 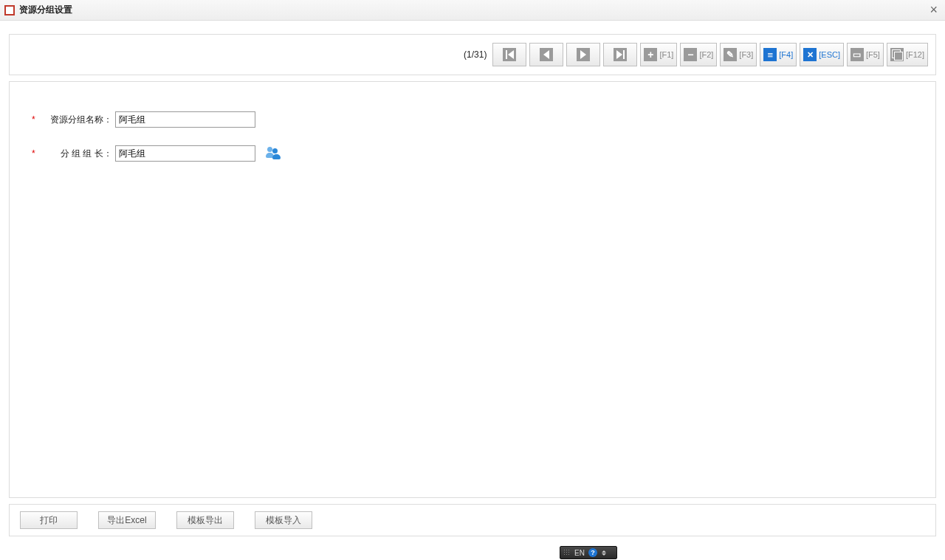 What do you see at coordinates (933, 10) in the screenshot?
I see `close-icon: ×` at bounding box center [933, 10].